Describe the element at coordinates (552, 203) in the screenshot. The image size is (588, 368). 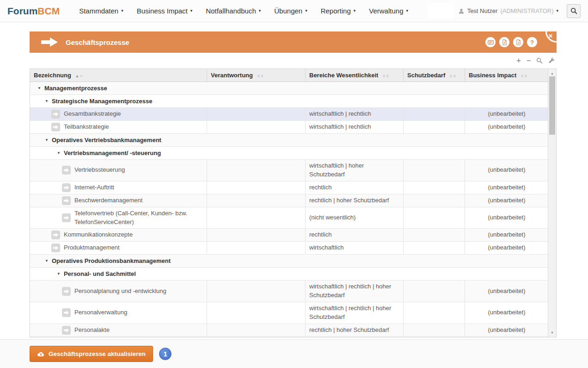
I see `vertical-scrollbar: ▲ ▼` at that location.